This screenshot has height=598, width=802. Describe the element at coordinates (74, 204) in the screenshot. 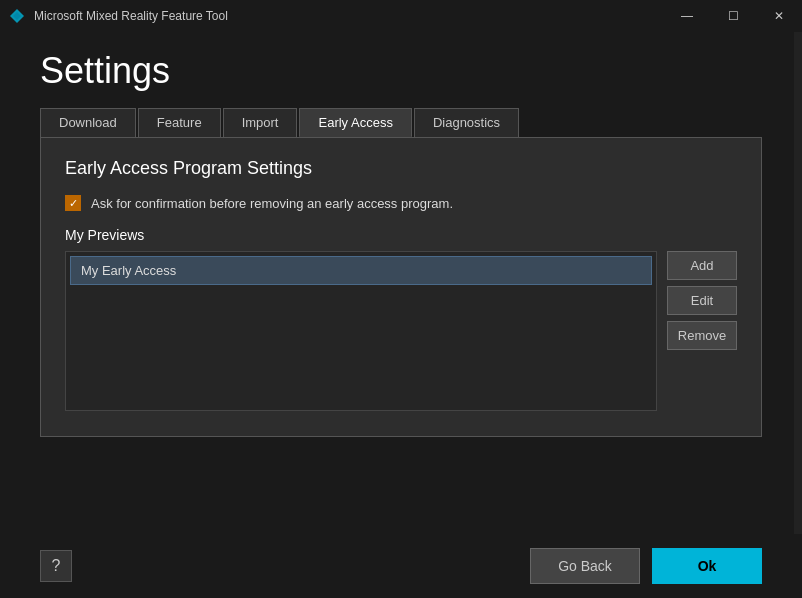

I see `checkmark-icon: ✓` at that location.